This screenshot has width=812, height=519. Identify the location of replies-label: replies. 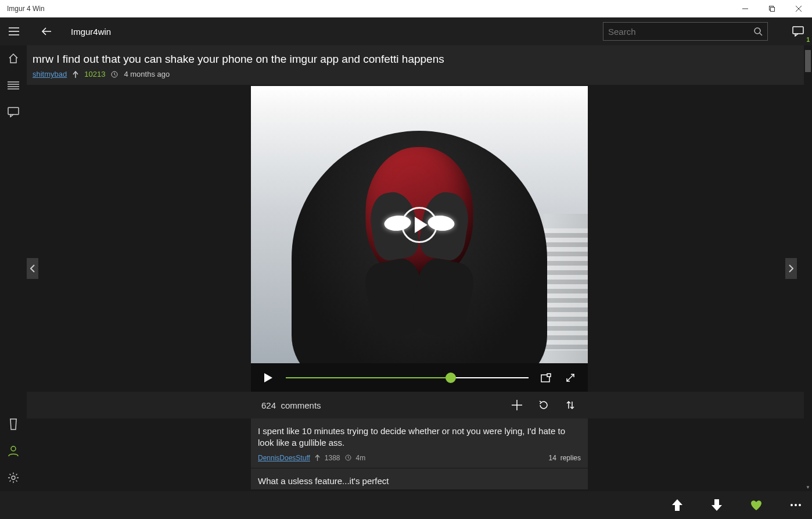
(570, 458).